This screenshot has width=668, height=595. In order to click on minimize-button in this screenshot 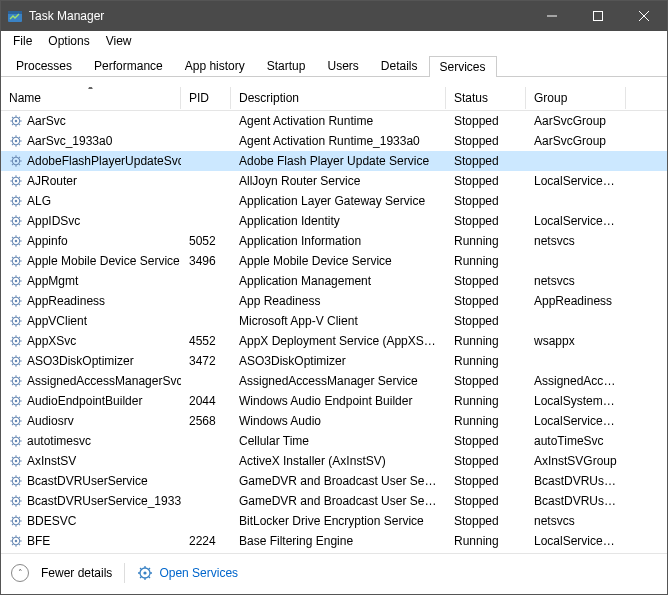, I will do `click(552, 16)`.